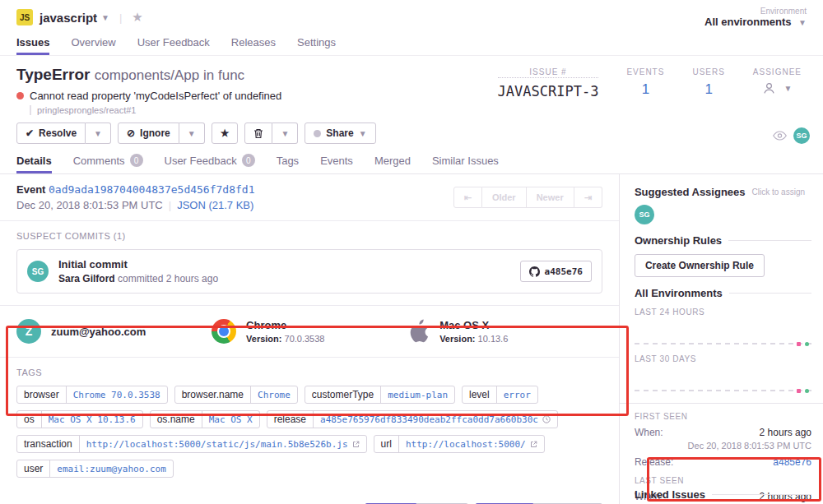 The image size is (823, 504). I want to click on browser-name: Chrome, so click(285, 326).